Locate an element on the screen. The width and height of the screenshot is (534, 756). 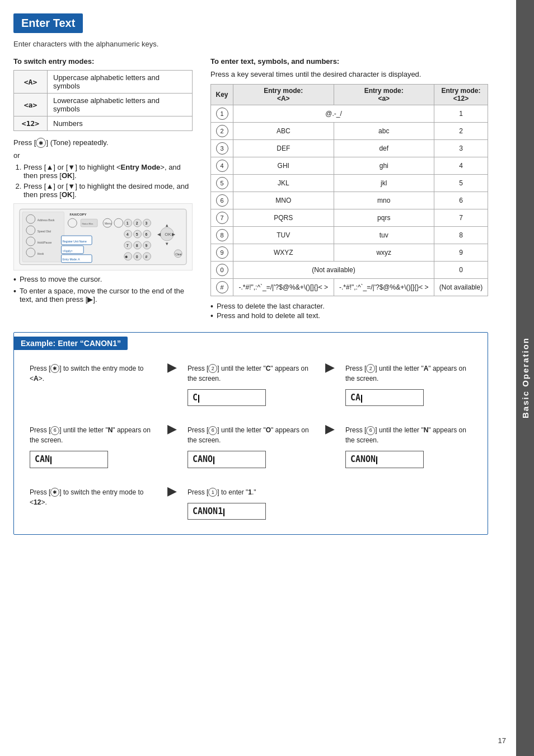
entry-A-cell: @.-_/ is located at coordinates (334, 114).